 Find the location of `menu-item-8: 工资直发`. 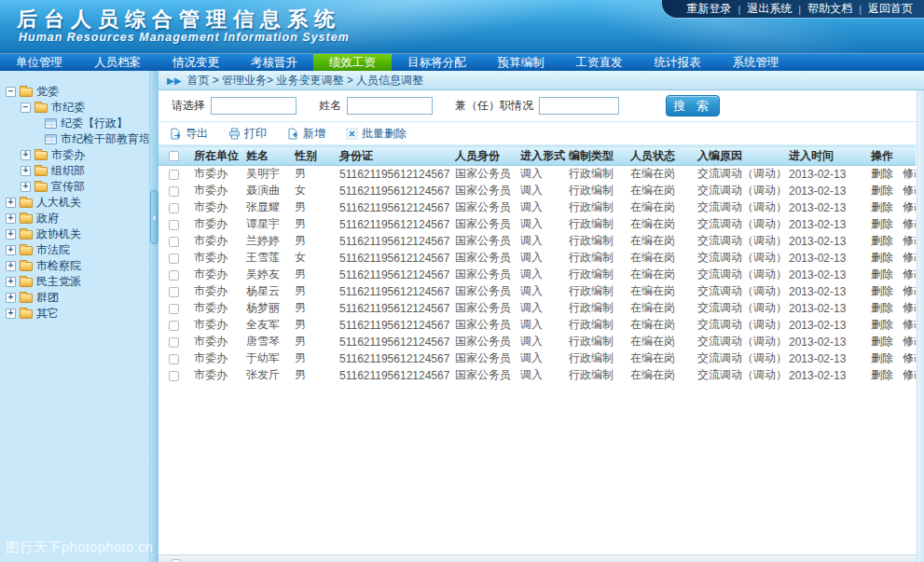

menu-item-8: 工资直发 is located at coordinates (600, 62).